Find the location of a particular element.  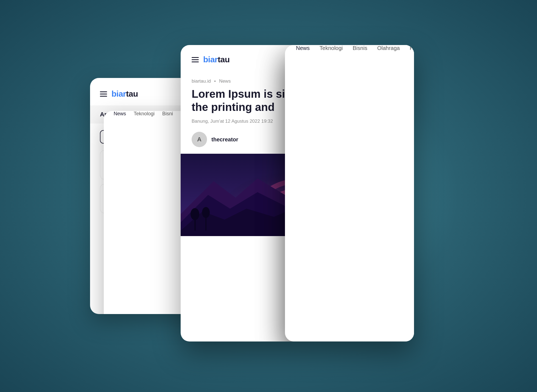

front-nav-hea: Hea is located at coordinates (412, 191).